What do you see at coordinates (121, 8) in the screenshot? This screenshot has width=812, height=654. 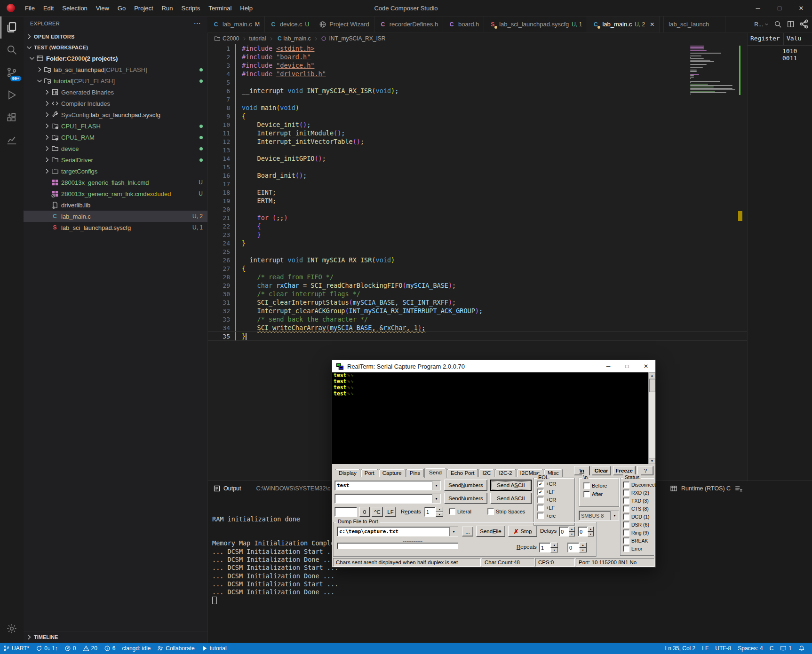 I see `menu-go: Go` at bounding box center [121, 8].